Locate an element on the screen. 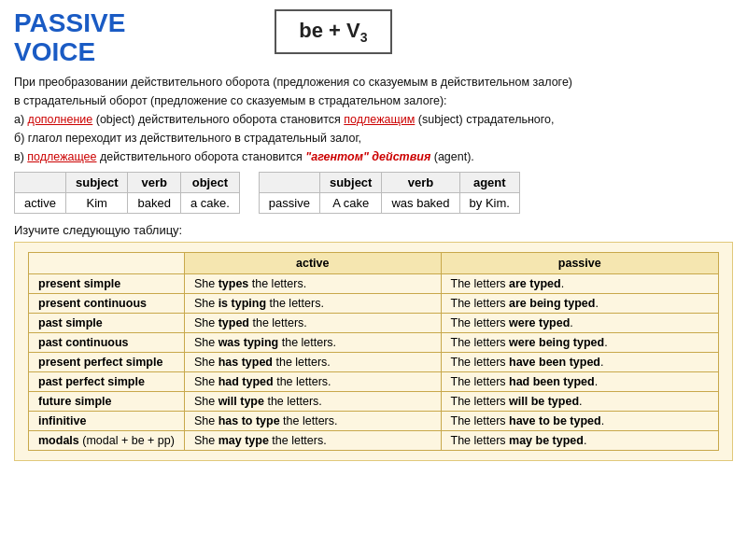 Image resolution: width=747 pixels, height=560 pixels. tense-row: past perfect simpleShe had typed the let… is located at coordinates (374, 381).